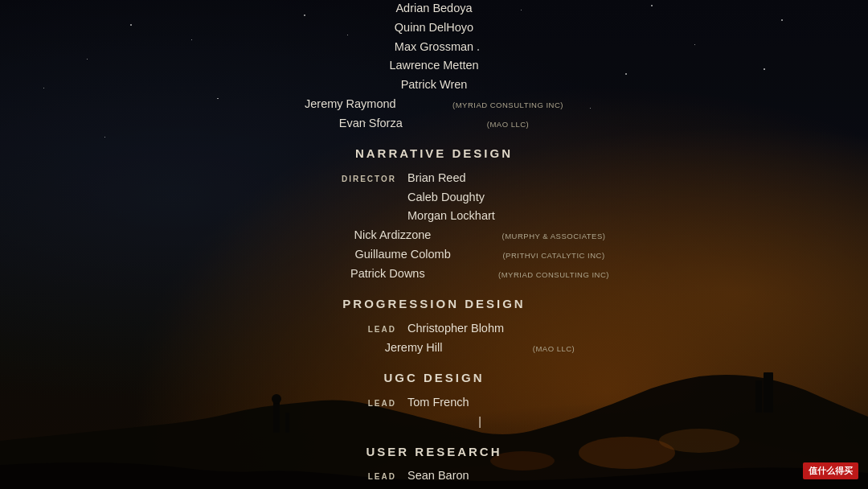 The height and width of the screenshot is (489, 868). I want to click on credit-name: Caleb Doughty, so click(480, 198).